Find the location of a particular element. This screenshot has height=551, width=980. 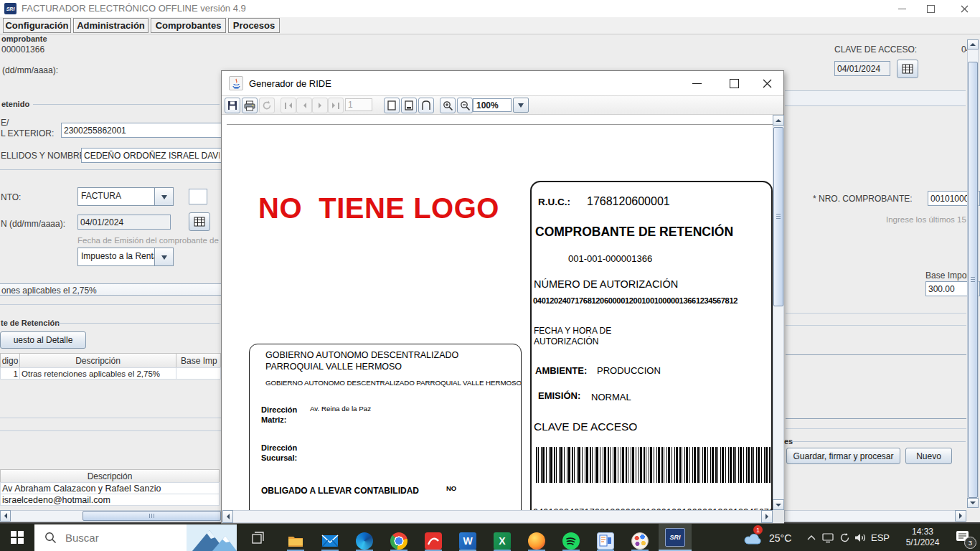

speaker-icon is located at coordinates (861, 538).